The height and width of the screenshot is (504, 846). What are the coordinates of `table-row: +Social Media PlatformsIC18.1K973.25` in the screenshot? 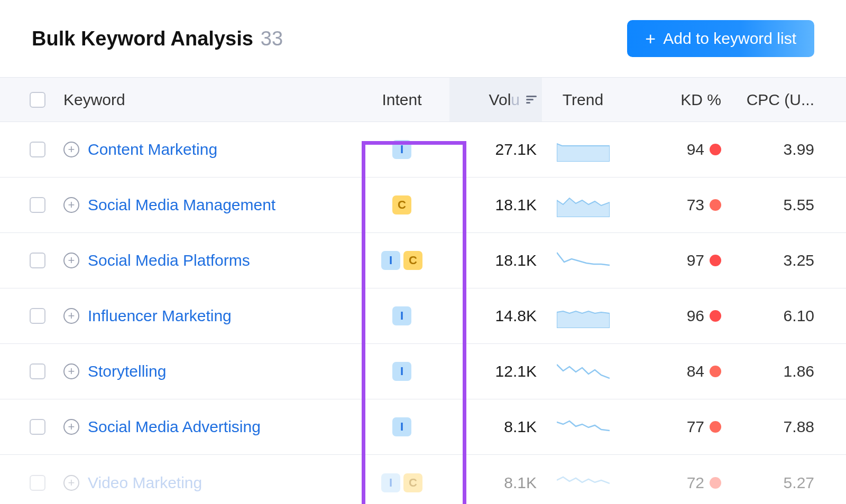 It's located at (423, 261).